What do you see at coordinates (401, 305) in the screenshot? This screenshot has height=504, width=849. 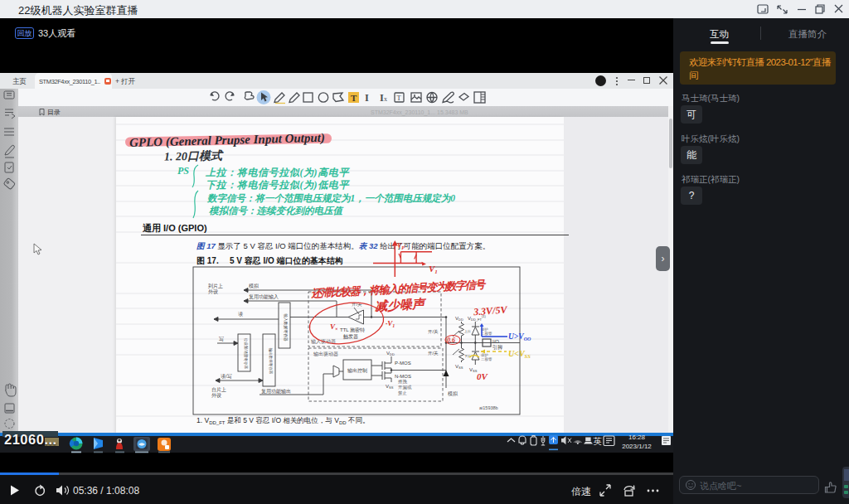 I see `svg-text: 减少噪声` at bounding box center [401, 305].